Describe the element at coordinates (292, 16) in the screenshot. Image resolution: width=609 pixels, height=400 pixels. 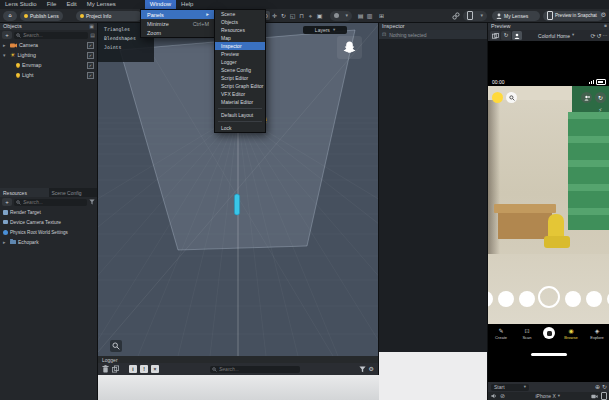
I see `scale-tool-icon: ◱` at that location.